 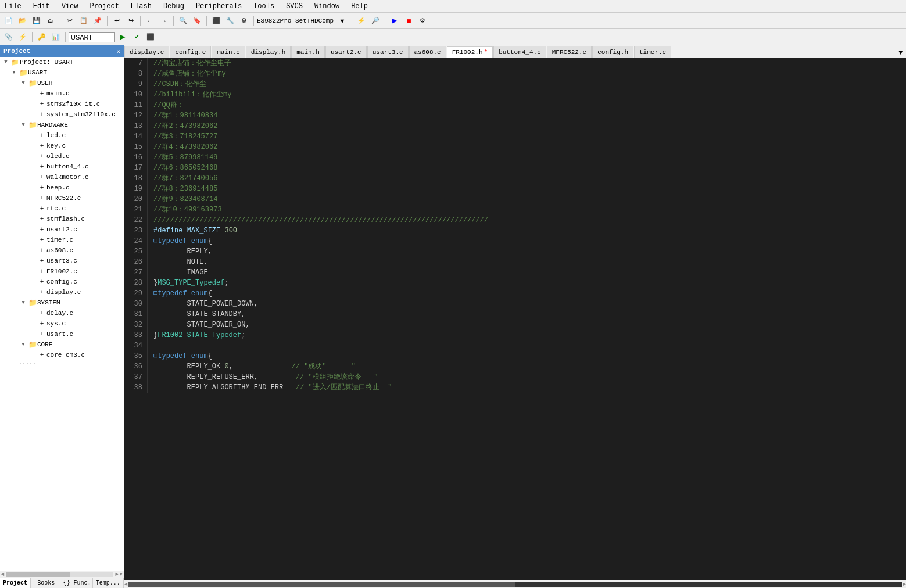 What do you see at coordinates (527, 273) in the screenshot?
I see `line-code-27: IMAGE` at bounding box center [527, 273].